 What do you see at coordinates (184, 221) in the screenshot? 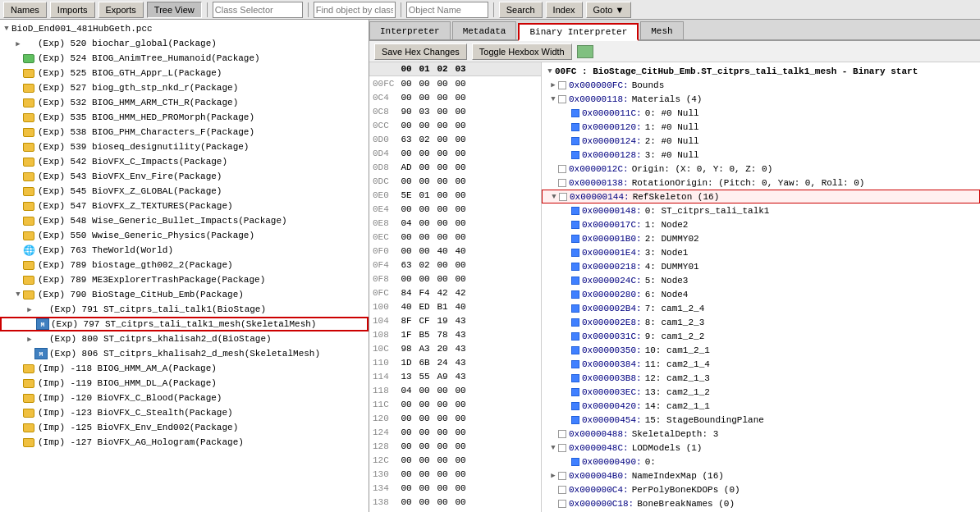
I see `tree-item: (Exp) 548 Wise_Generic_Bullet_Impacts(Pa…` at bounding box center [184, 221].